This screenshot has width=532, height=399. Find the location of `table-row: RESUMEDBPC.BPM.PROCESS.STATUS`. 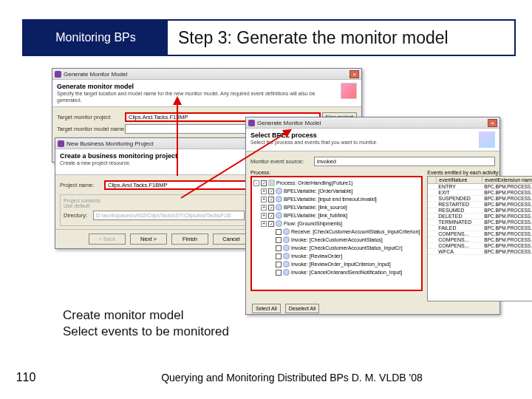

table-row: RESUMEDBPC.BPM.PROCESS.STATUS is located at coordinates (480, 211).